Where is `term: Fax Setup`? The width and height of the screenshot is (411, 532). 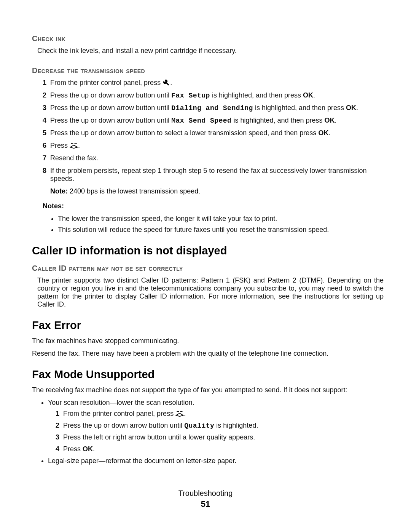 term: Fax Setup is located at coordinates (191, 96).